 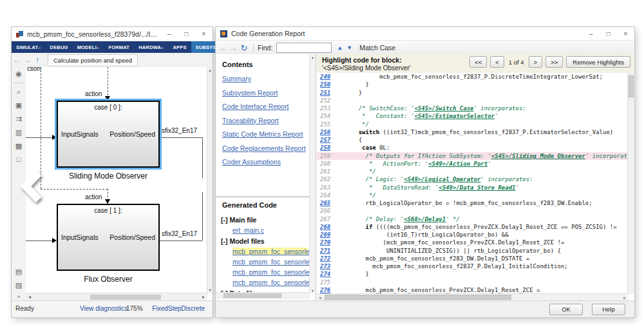 I want to click on block-sliding-mode-observer: case [ 0 ]: InputSignals Position/Speed, so click(x=108, y=134).